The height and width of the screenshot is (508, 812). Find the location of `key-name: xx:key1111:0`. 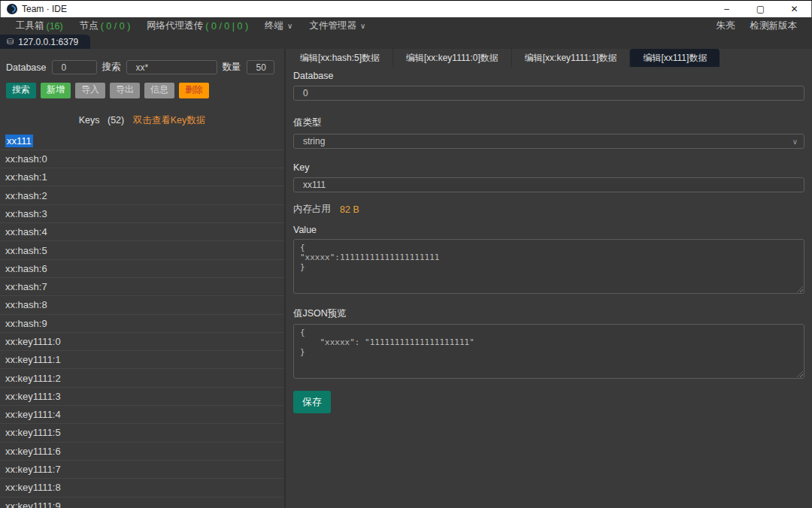

key-name: xx:key1111:0 is located at coordinates (33, 341).